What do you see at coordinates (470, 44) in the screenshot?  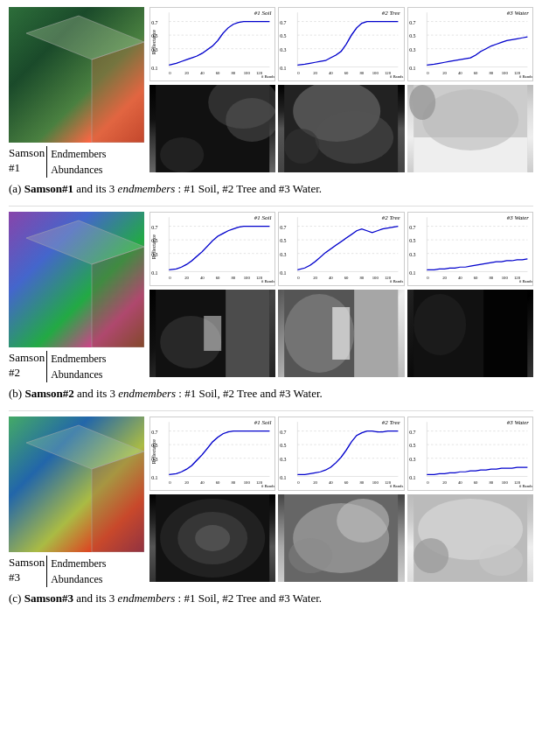 I see `chart-svg-1-3: 0.1 0.3 0.5 0.7 0 20 40 60 80 100 120 # …` at bounding box center [470, 44].